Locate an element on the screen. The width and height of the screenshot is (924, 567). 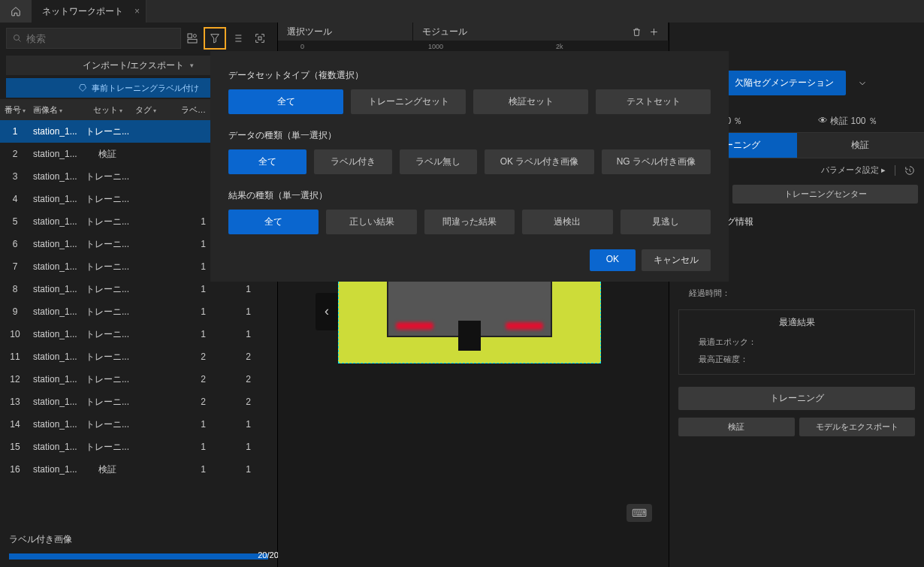
table-row: 9station_1...トレーニ...11 is located at coordinates (138, 312).